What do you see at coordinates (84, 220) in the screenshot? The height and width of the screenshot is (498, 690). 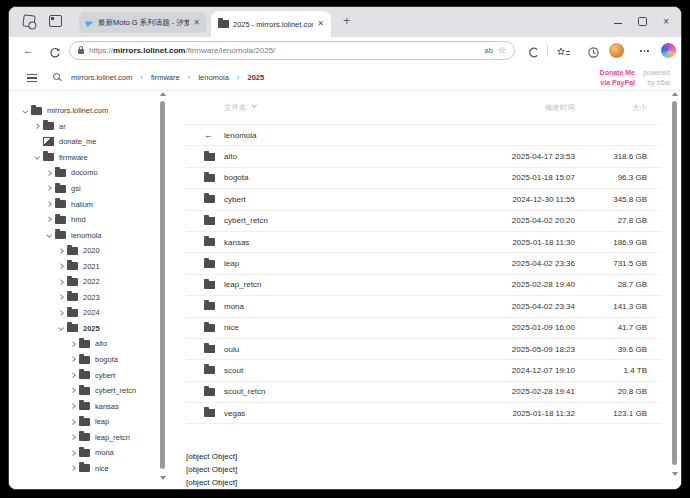 I see `tree-item: hmd` at bounding box center [84, 220].